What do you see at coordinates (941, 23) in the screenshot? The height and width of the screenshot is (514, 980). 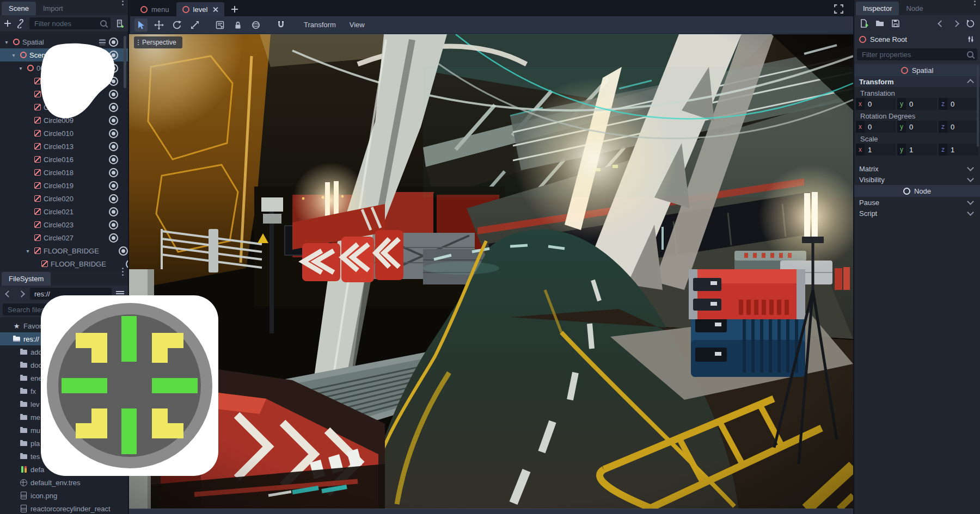 I see `history-back-button` at bounding box center [941, 23].